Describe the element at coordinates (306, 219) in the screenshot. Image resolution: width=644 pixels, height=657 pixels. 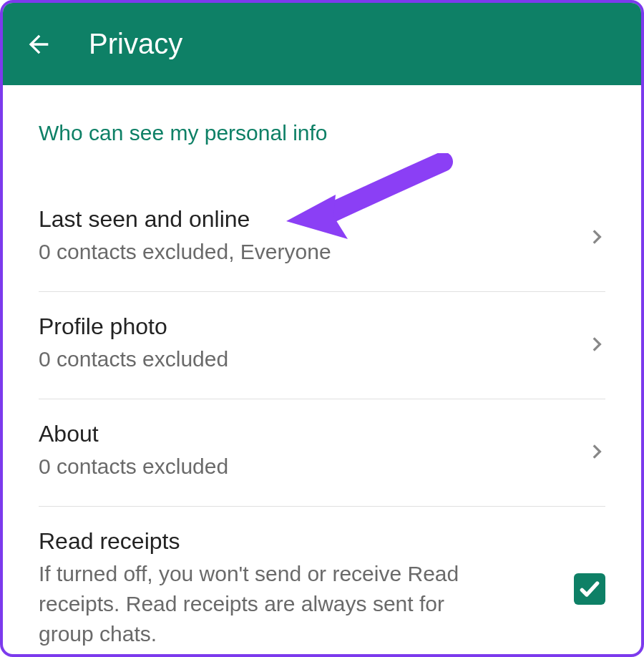
I see `setting-title: Last seen and online` at that location.